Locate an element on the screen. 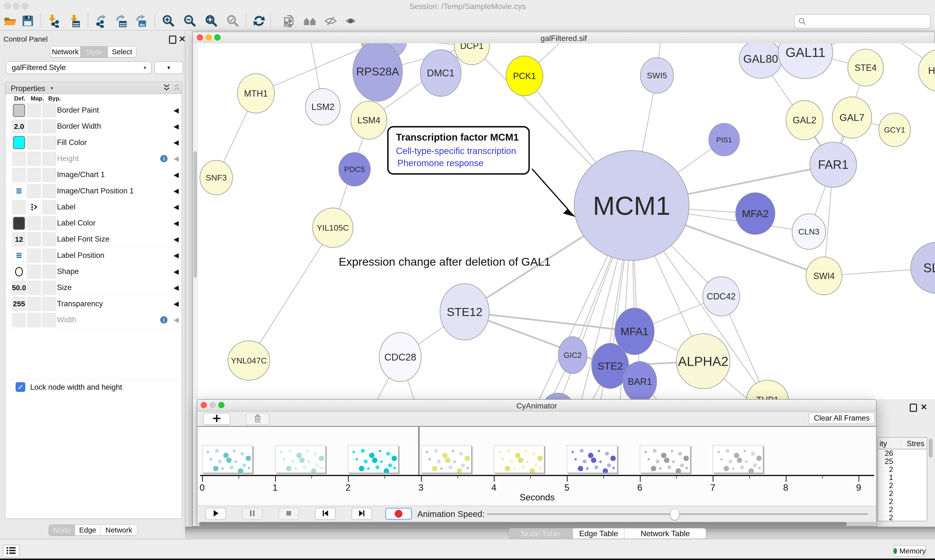 This screenshot has height=560, width=935. properties-header: Properties ▾ is located at coordinates (94, 88).